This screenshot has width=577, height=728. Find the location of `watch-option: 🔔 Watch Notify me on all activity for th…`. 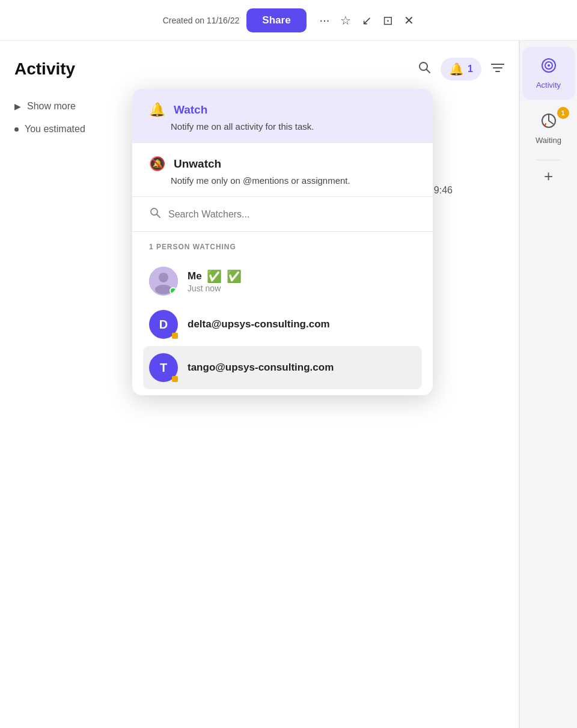

watch-option: 🔔 Watch Notify me on all activity for th… is located at coordinates (282, 115).